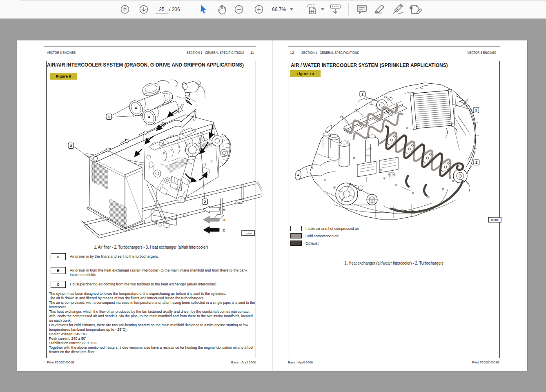  What do you see at coordinates (153, 103) in the screenshot?
I see `air-filters` at bounding box center [153, 103].